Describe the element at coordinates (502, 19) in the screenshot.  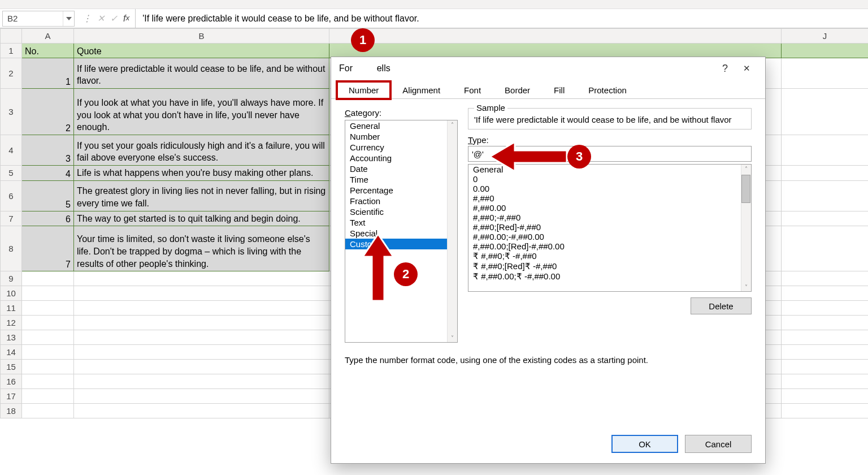
I see `formula-content: 'If life were predictable it would cease…` at that location.